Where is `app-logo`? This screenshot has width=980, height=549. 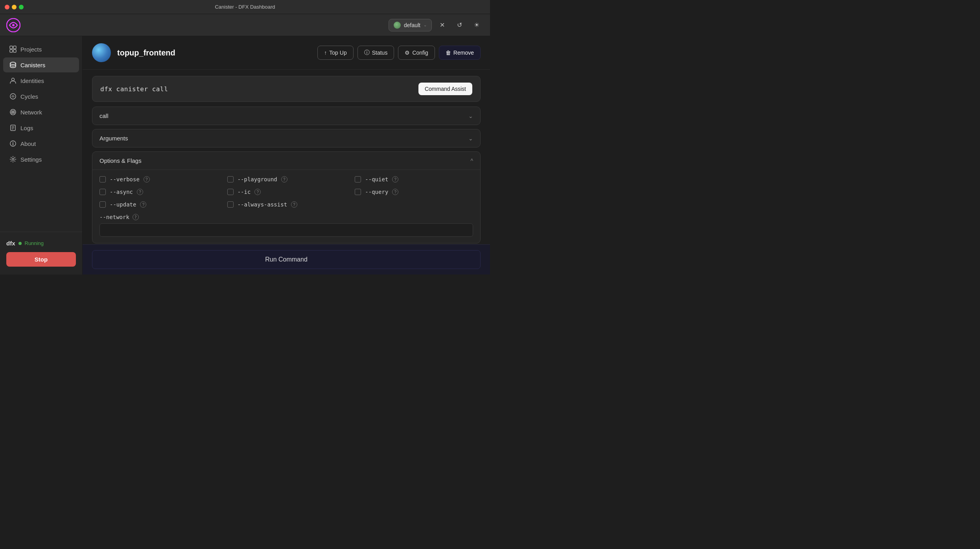
app-logo is located at coordinates (13, 25).